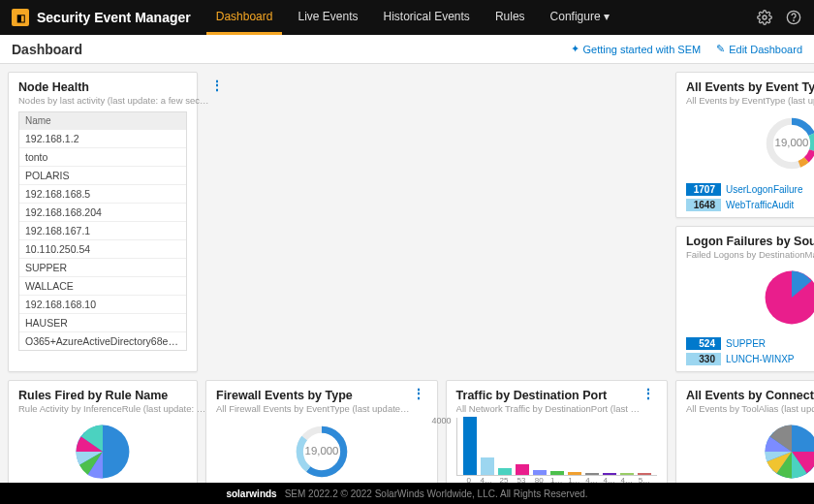 The height and width of the screenshot is (504, 814). What do you see at coordinates (407, 17) in the screenshot?
I see `topbar: ◧ Security Event Manager Dashboard Live …` at bounding box center [407, 17].